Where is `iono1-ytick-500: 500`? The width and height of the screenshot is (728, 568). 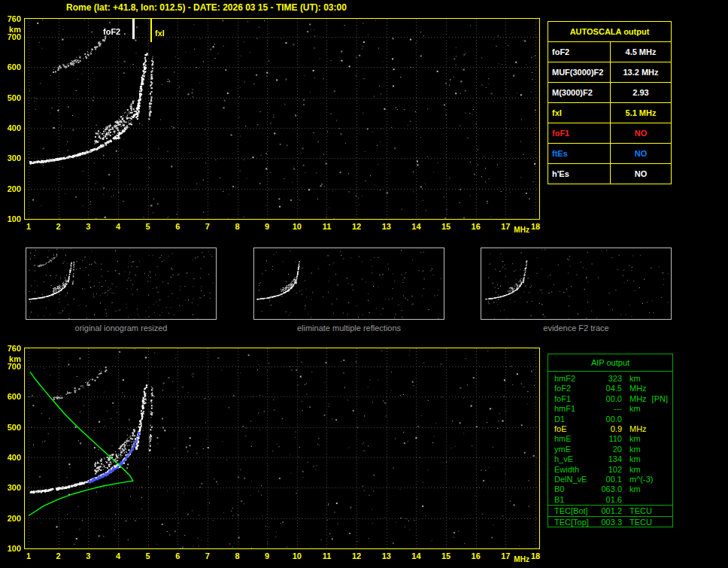 iono1-ytick-500: 500 is located at coordinates (11, 98).